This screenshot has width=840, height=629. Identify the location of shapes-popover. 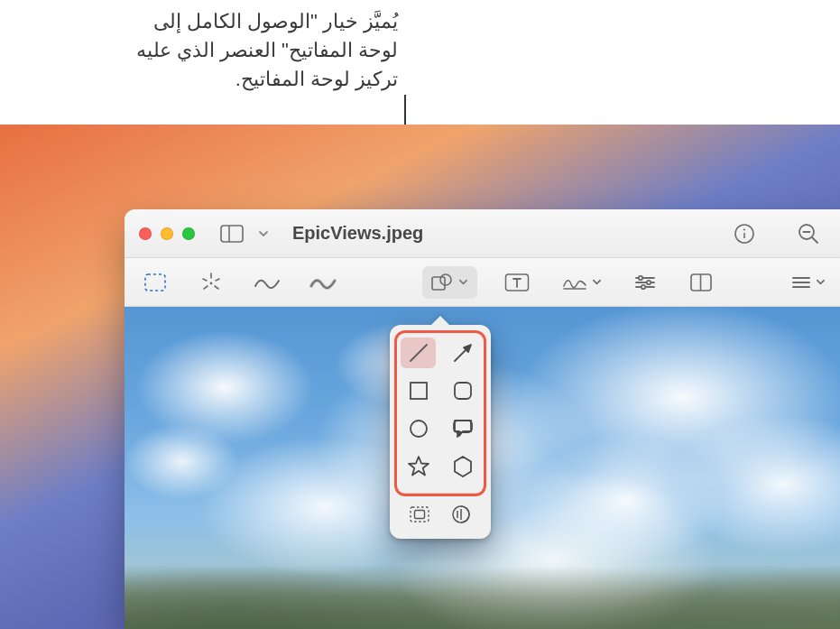
(440, 431).